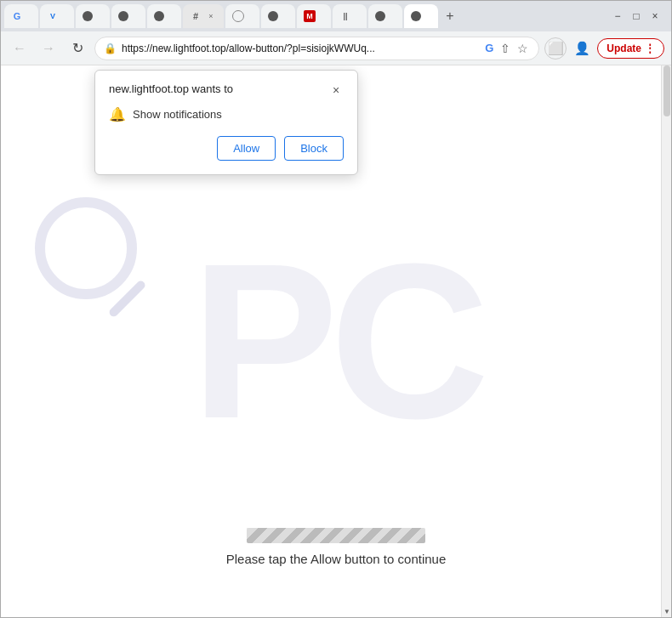 This screenshot has width=672, height=618. What do you see at coordinates (667, 91) in the screenshot?
I see `scrollbar-thumb` at bounding box center [667, 91].